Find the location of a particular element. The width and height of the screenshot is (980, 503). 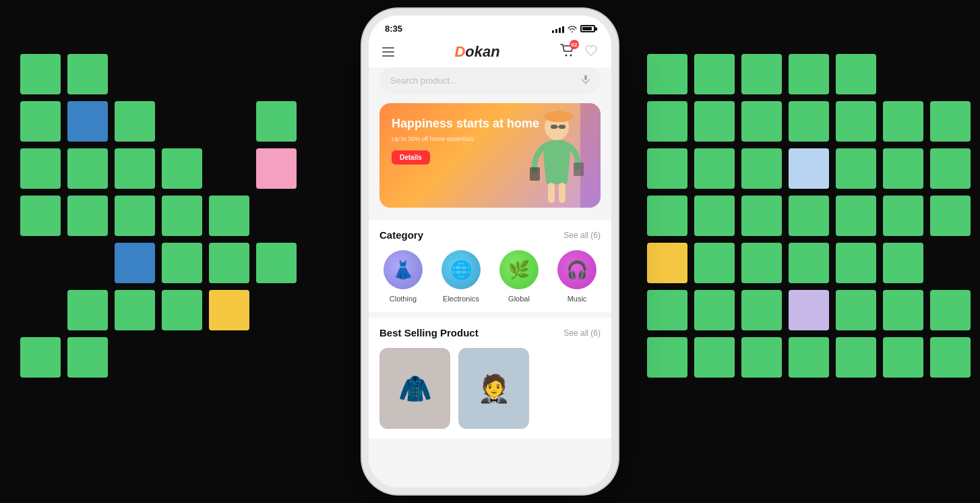

category-circle: 🌐 is located at coordinates (461, 270).